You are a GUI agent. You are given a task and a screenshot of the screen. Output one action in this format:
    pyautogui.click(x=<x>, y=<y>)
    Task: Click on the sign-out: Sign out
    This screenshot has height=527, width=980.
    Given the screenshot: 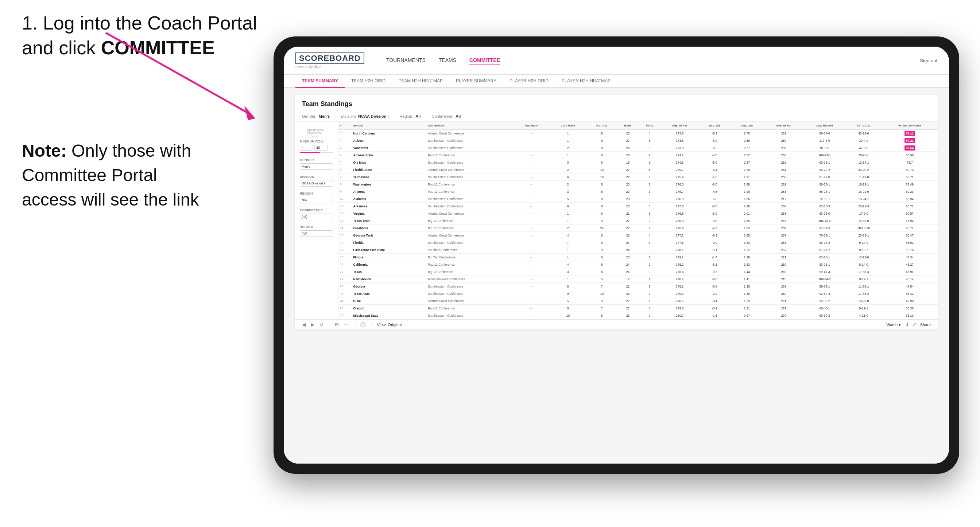 What is the action you would take?
    pyautogui.click(x=929, y=61)
    